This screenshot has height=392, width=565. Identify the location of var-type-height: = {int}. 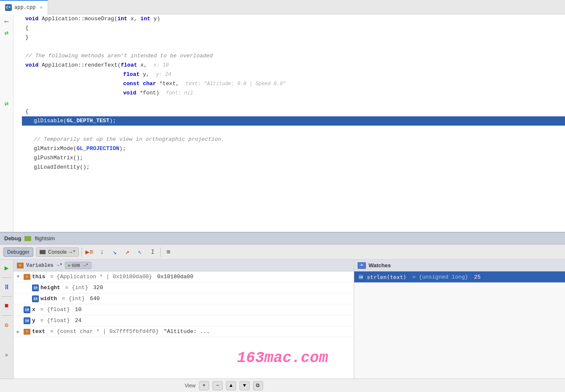
(75, 287).